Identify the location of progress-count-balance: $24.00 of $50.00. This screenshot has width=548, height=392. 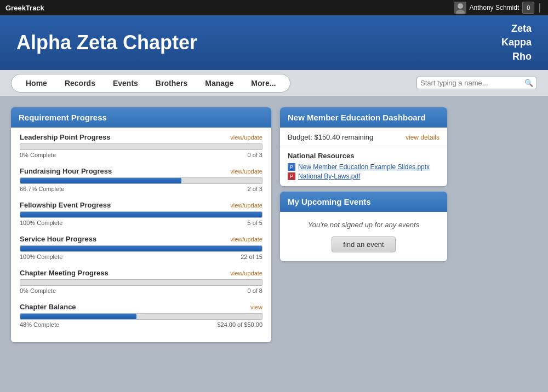
(240, 325).